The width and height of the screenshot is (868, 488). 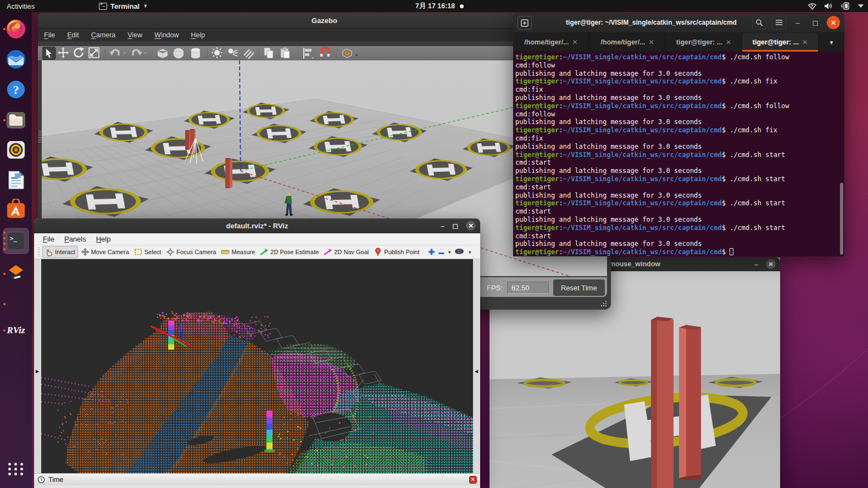 I want to click on pointlight-icon, so click(x=217, y=53).